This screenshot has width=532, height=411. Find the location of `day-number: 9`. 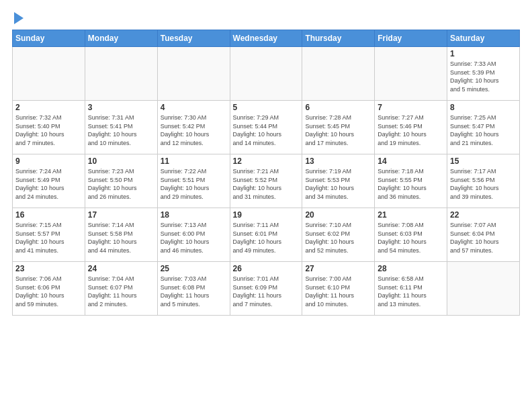

day-number: 9 is located at coordinates (48, 161).